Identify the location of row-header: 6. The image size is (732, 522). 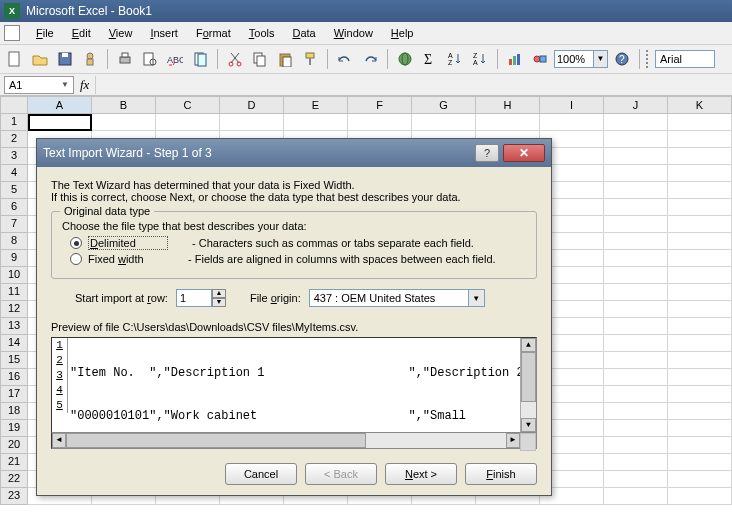
(14, 208).